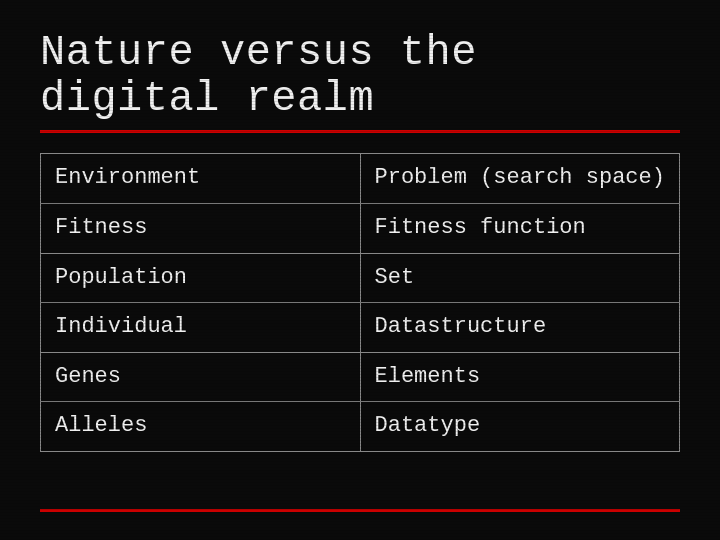  Describe the element at coordinates (201, 328) in the screenshot. I see `table-cell-left-3: Individual` at that location.